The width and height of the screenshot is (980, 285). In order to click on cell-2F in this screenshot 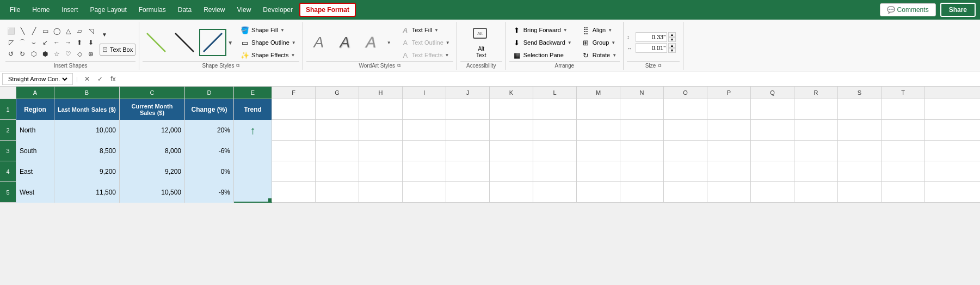, I will do `click(294, 130)`.